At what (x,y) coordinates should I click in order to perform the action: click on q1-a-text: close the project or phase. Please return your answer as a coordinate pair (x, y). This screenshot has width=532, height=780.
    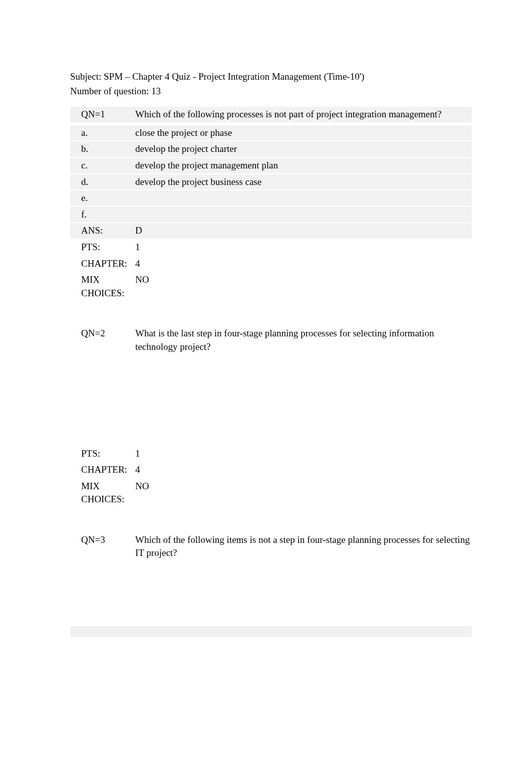
    Looking at the image, I should click on (304, 133).